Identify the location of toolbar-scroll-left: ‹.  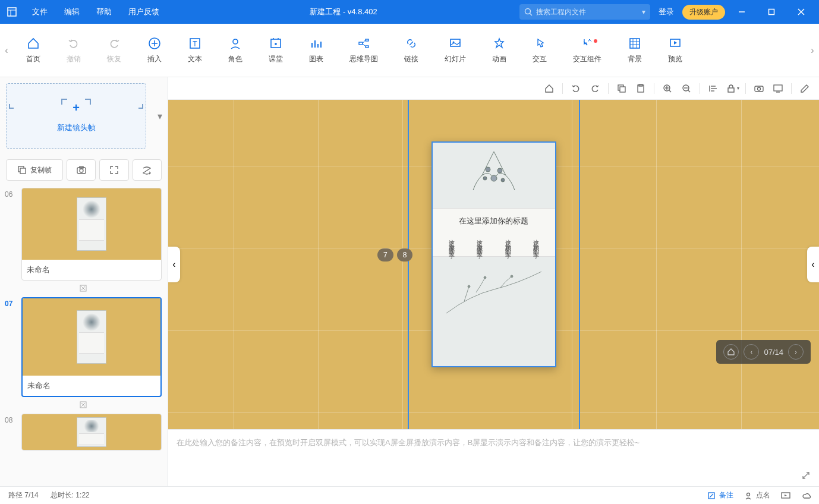
(7, 51).